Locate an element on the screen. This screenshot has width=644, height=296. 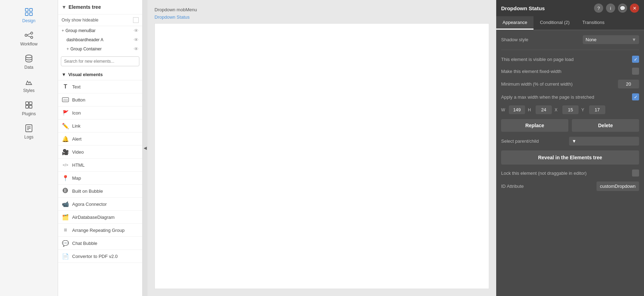
eye-icon-dashboardheader: 👁 is located at coordinates (136, 40).